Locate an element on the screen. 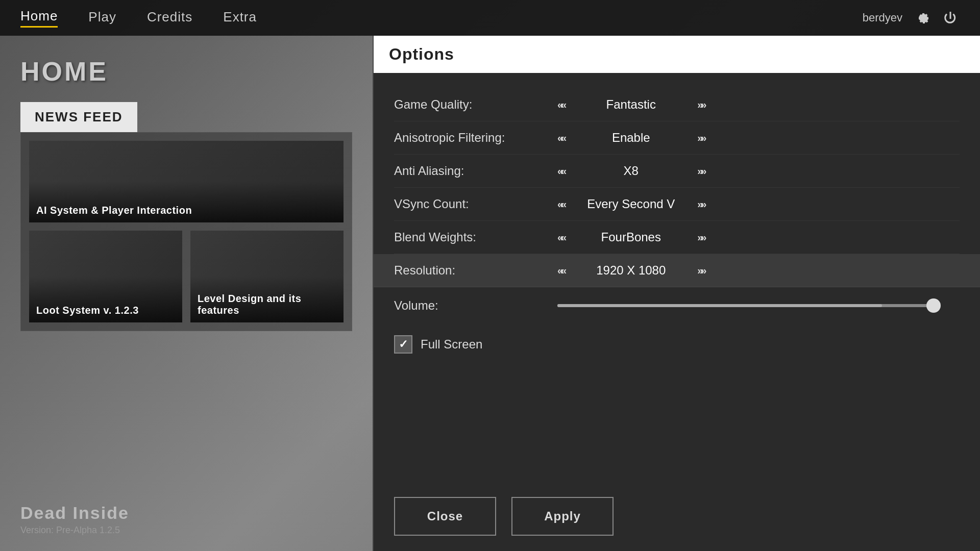  news-small-2-title: Level Design and its features is located at coordinates (271, 305).